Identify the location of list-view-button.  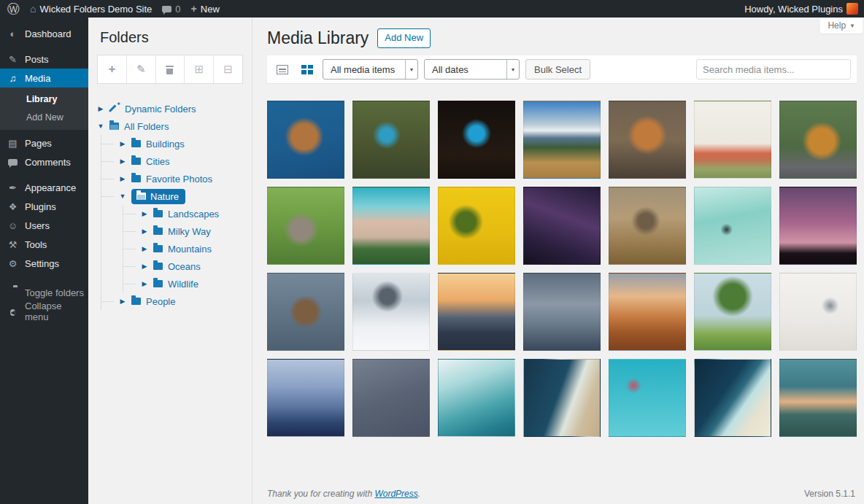
(282, 69).